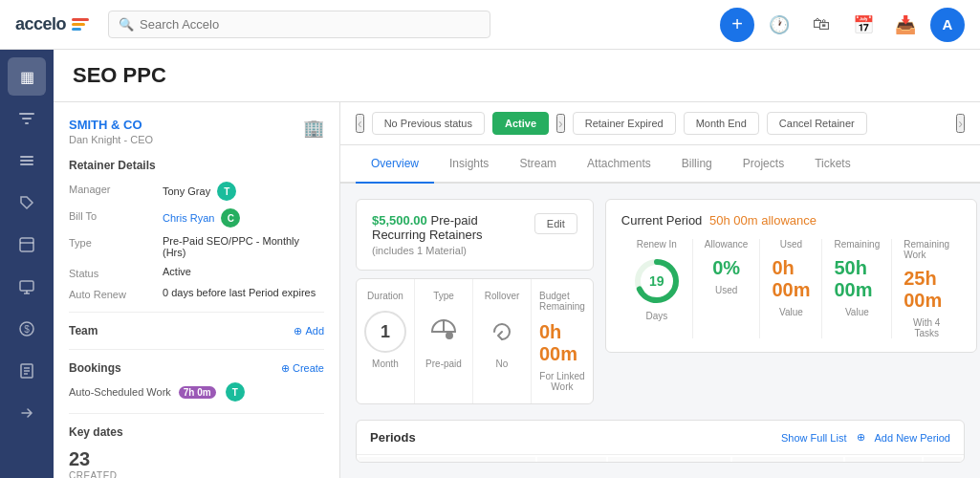 The image size is (980, 478). What do you see at coordinates (474, 302) in the screenshot?
I see `retainer-panel: $5,500.00 Pre-paid Recurring Retainers (…` at bounding box center [474, 302].